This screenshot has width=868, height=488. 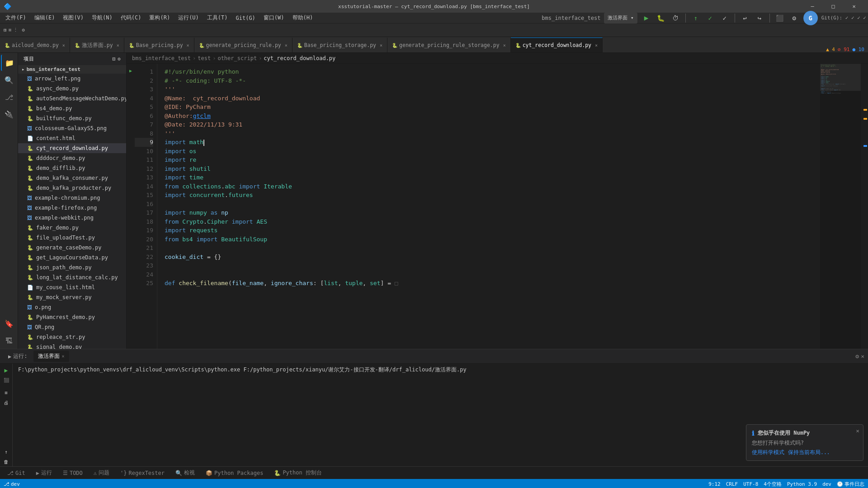 What do you see at coordinates (72, 188) in the screenshot?
I see `file-demo-kafka-producter: 🐍 demo_kafka_producter.py` at bounding box center [72, 188].